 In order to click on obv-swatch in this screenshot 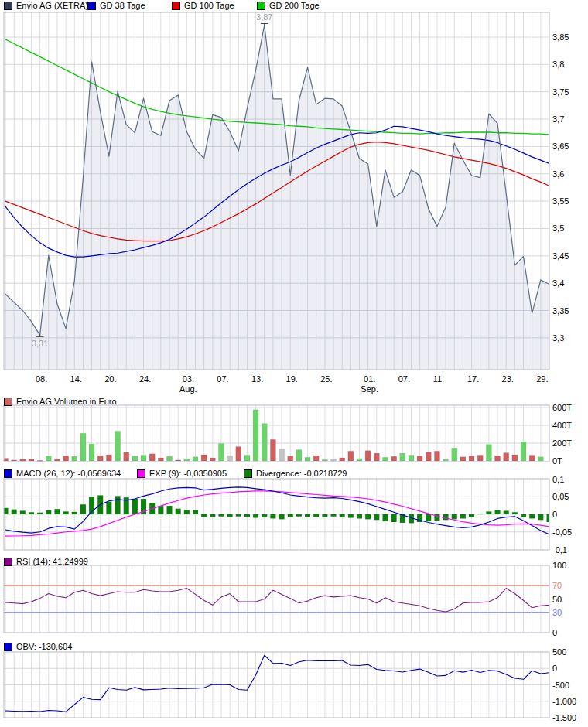, I will do `click(8, 647)`.